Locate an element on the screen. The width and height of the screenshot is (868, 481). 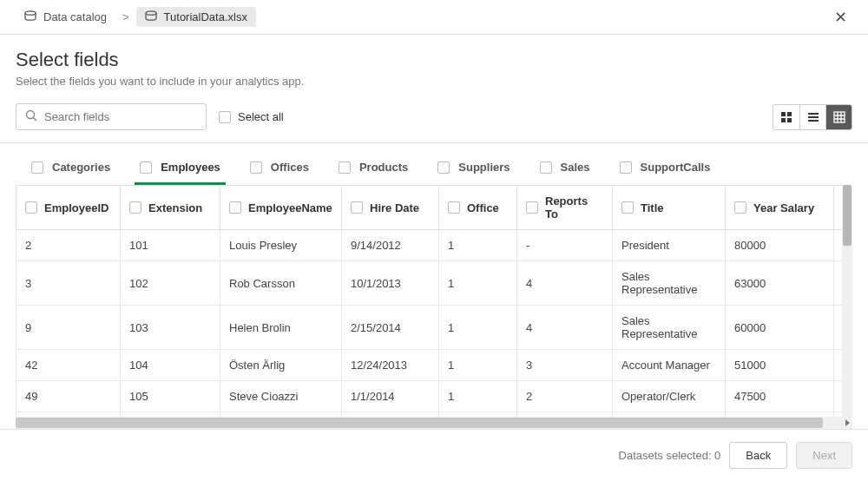
column-label: EmployeeID is located at coordinates (76, 208).